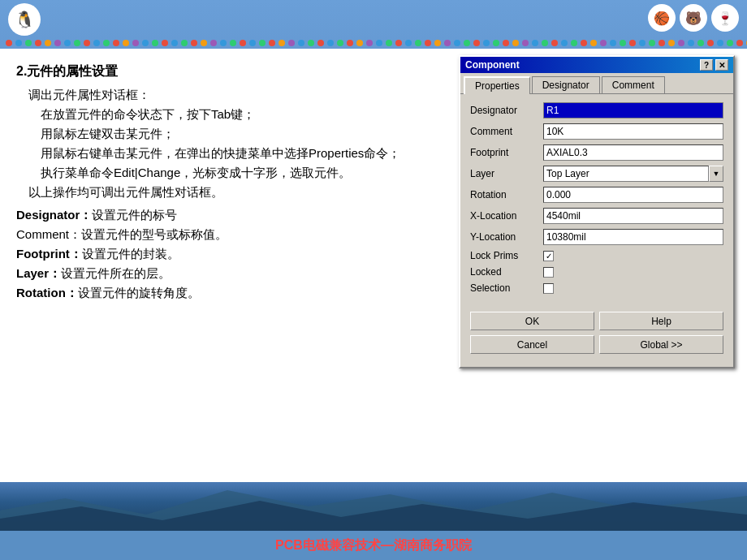 The image size is (747, 560). What do you see at coordinates (633, 153) in the screenshot?
I see `footprint-input` at bounding box center [633, 153].